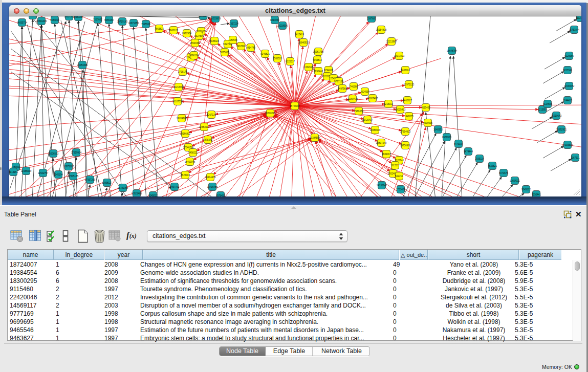 This screenshot has width=588, height=372. What do you see at coordinates (354, 87) in the screenshot?
I see `svg-text: 746266` at bounding box center [354, 87].